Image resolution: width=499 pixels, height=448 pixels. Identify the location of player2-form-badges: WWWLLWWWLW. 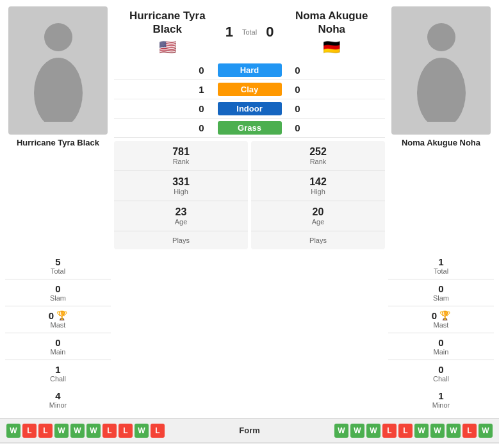
(414, 431).